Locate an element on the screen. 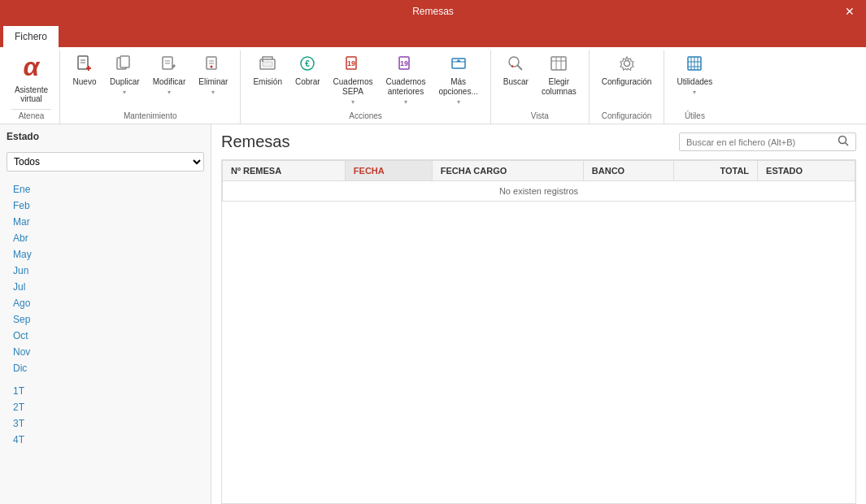  app-title: Remesas is located at coordinates (433, 11).